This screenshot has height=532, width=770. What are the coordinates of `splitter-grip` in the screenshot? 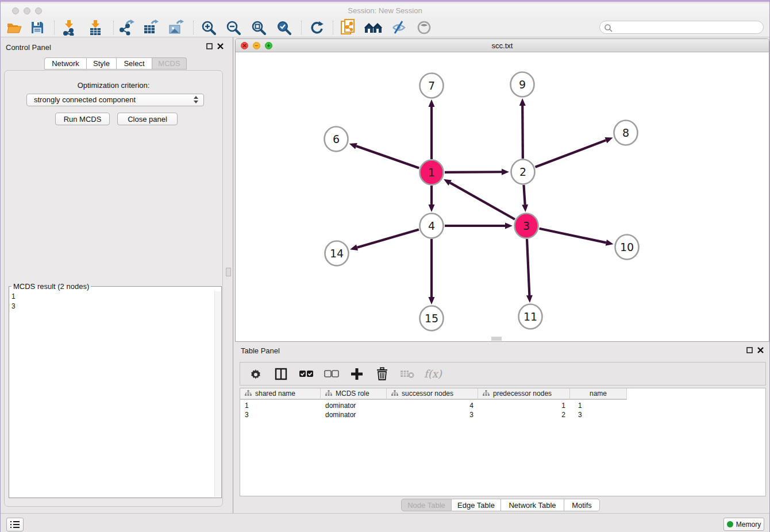 It's located at (229, 272).